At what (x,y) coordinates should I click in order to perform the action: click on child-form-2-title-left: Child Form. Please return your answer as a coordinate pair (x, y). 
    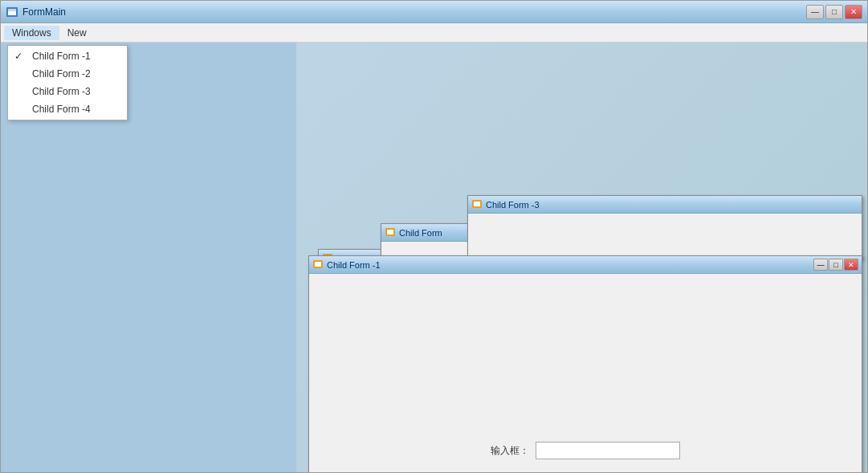
    Looking at the image, I should click on (414, 233).